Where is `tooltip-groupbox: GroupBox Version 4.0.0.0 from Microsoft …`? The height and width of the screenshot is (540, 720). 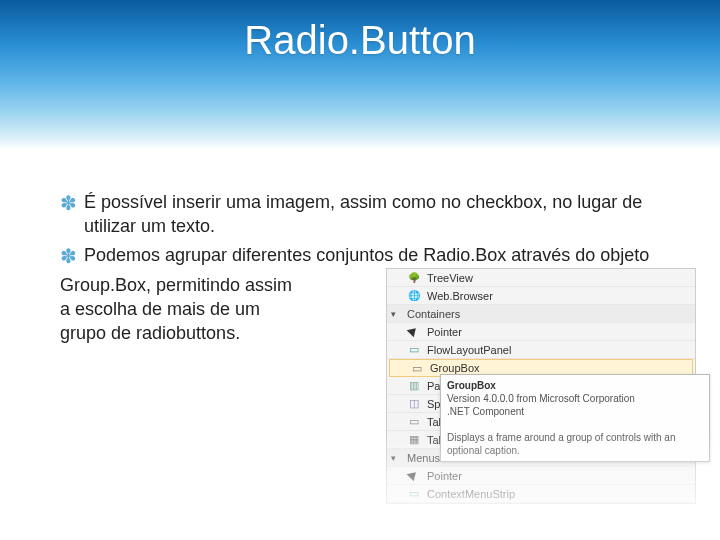 tooltip-groupbox: GroupBox Version 4.0.0.0 from Microsoft … is located at coordinates (575, 418).